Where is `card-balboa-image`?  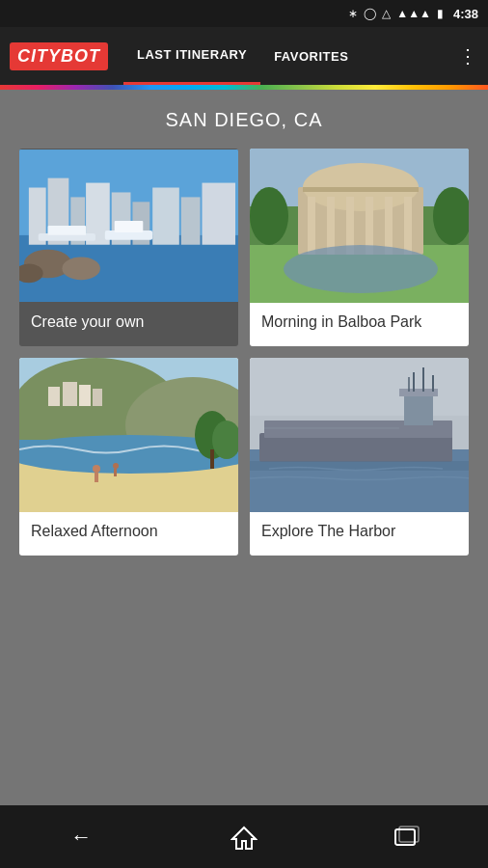
card-balboa-image is located at coordinates (359, 226).